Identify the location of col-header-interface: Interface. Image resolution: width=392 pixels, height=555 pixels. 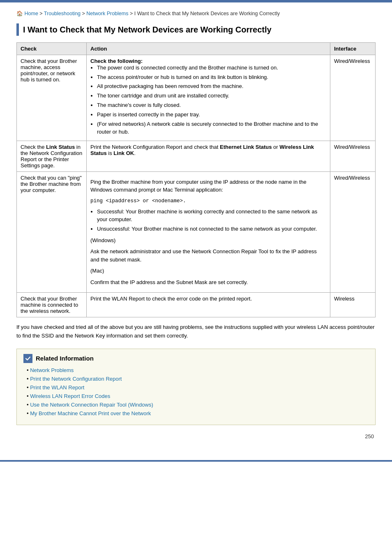
(353, 49).